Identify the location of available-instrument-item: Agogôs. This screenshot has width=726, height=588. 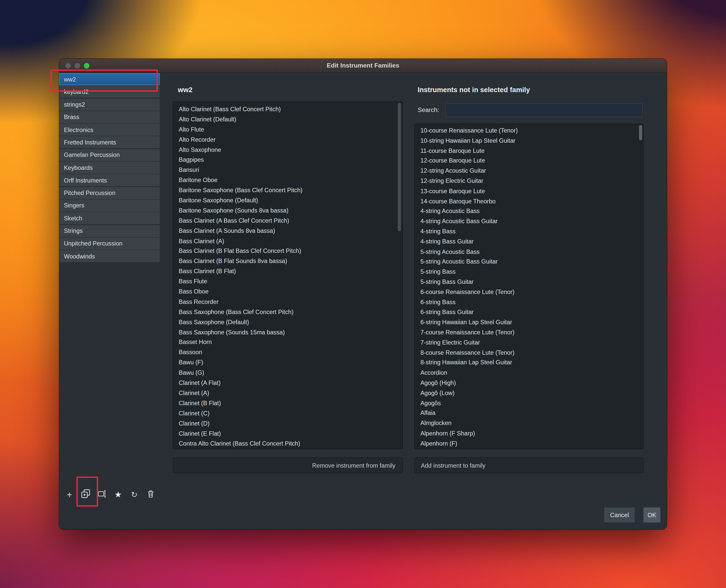
(529, 403).